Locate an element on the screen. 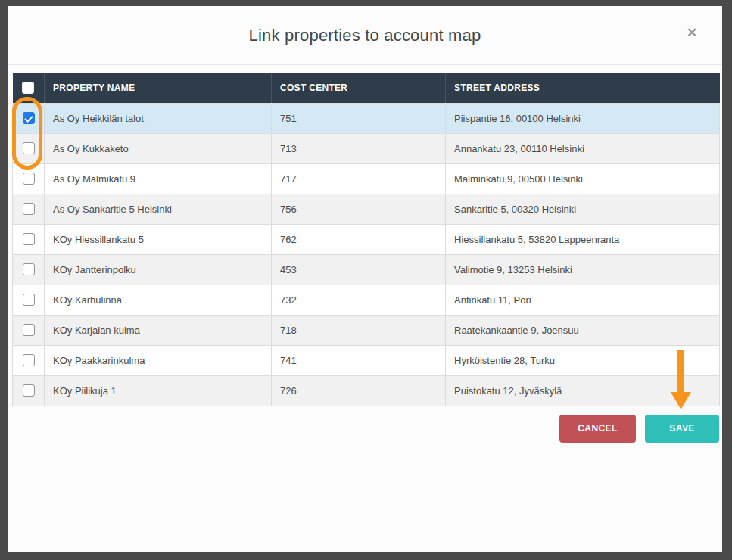  table-row: KOy Hiessillankatu 5 762 Hiessillankatu … is located at coordinates (366, 239).